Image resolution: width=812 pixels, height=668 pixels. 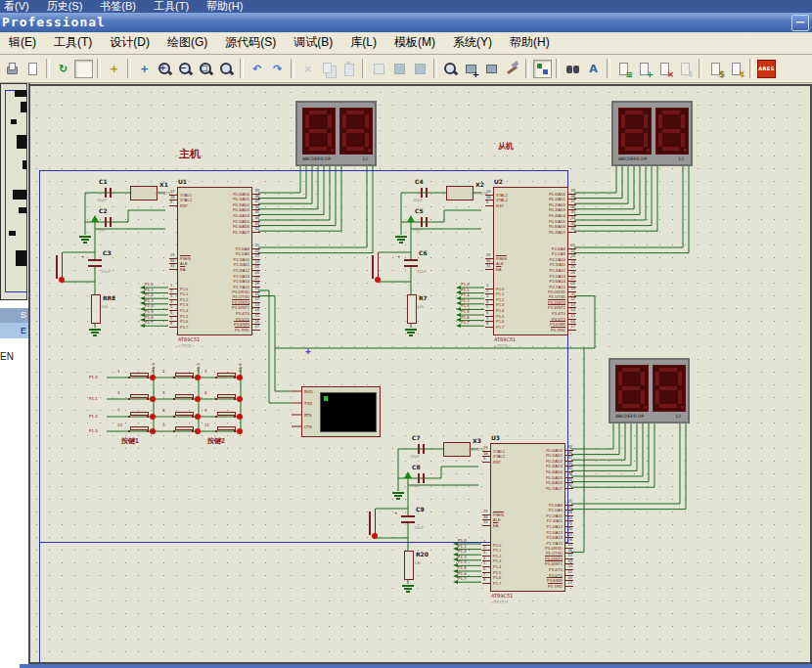 What do you see at coordinates (140, 399) in the screenshot?
I see `keypad-button: 4` at bounding box center [140, 399].